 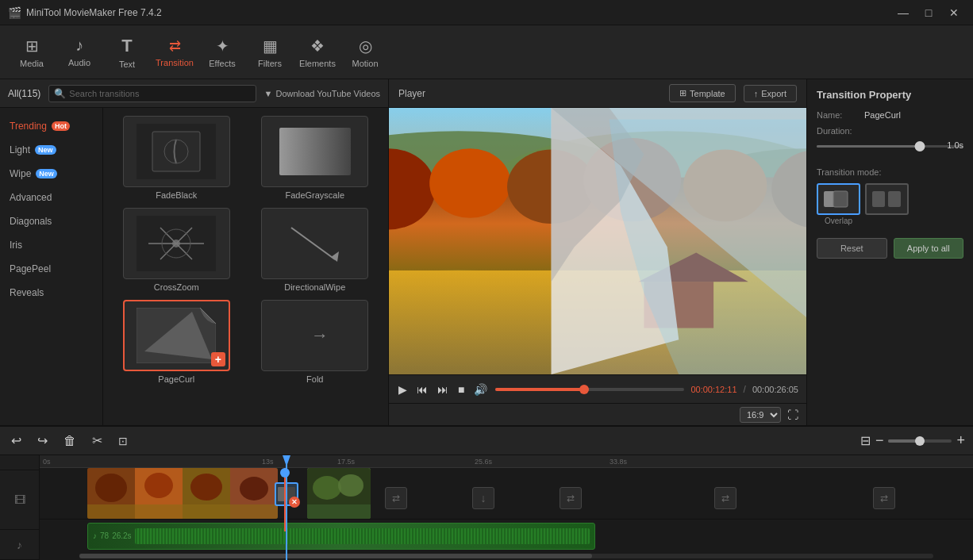 What do you see at coordinates (24, 94) in the screenshot?
I see `all-label: All(115)` at bounding box center [24, 94].